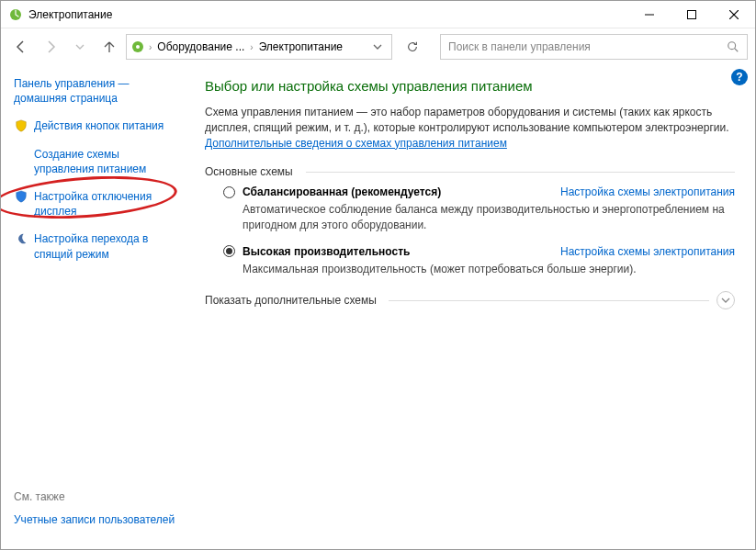 The image size is (756, 550). I want to click on help-icon: ?, so click(739, 77).